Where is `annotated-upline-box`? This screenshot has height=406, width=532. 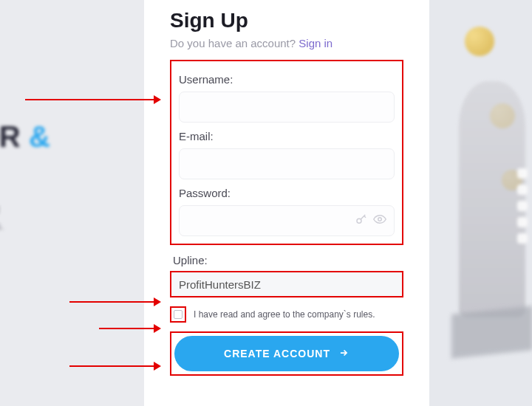 annotated-upline-box is located at coordinates (287, 284).